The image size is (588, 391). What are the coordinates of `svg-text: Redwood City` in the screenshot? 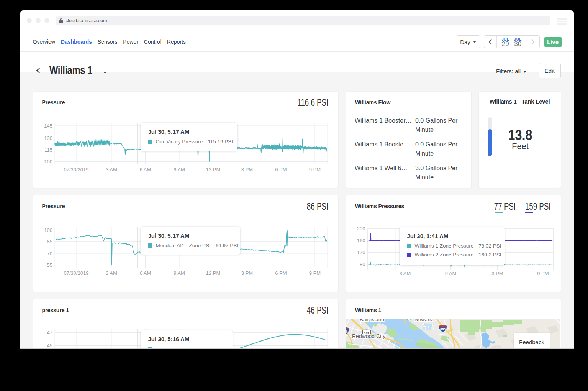 It's located at (369, 336).